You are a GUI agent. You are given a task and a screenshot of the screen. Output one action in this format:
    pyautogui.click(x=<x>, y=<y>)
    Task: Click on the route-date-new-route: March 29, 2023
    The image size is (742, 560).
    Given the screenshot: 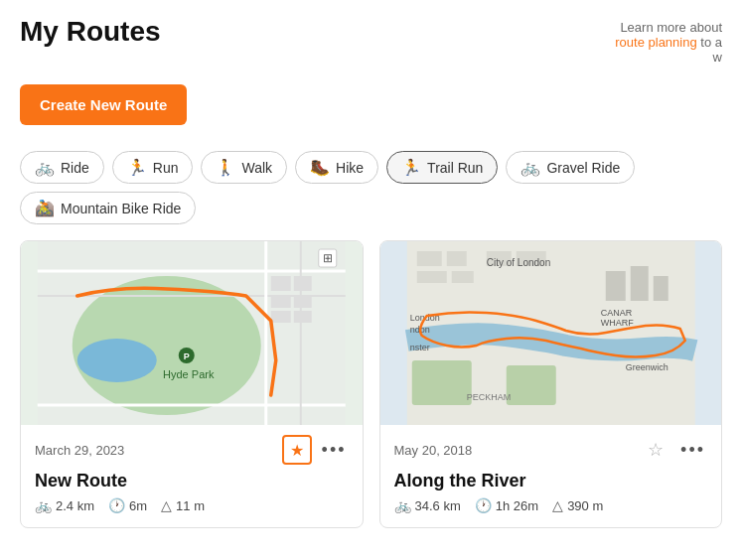 What is the action you would take?
    pyautogui.click(x=79, y=451)
    